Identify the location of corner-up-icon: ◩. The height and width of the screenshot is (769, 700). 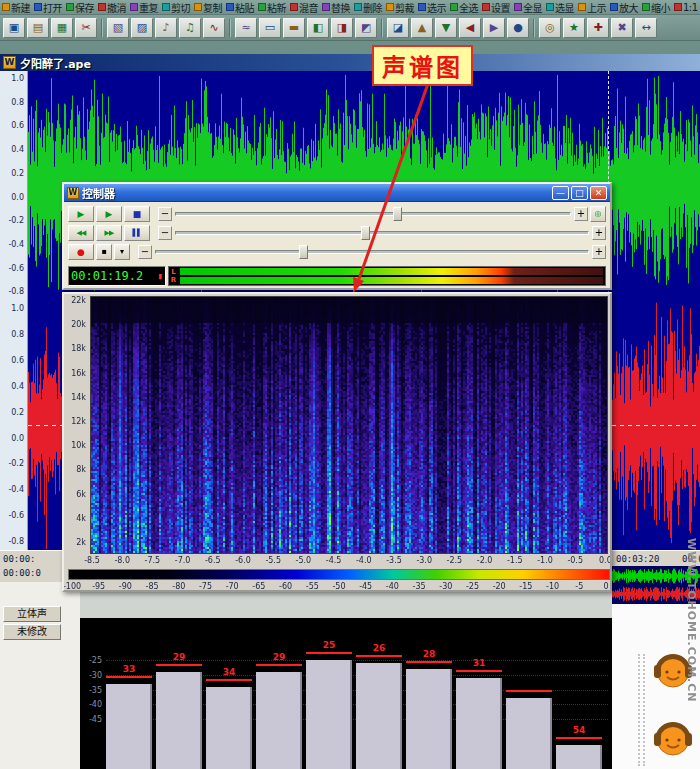
(366, 28).